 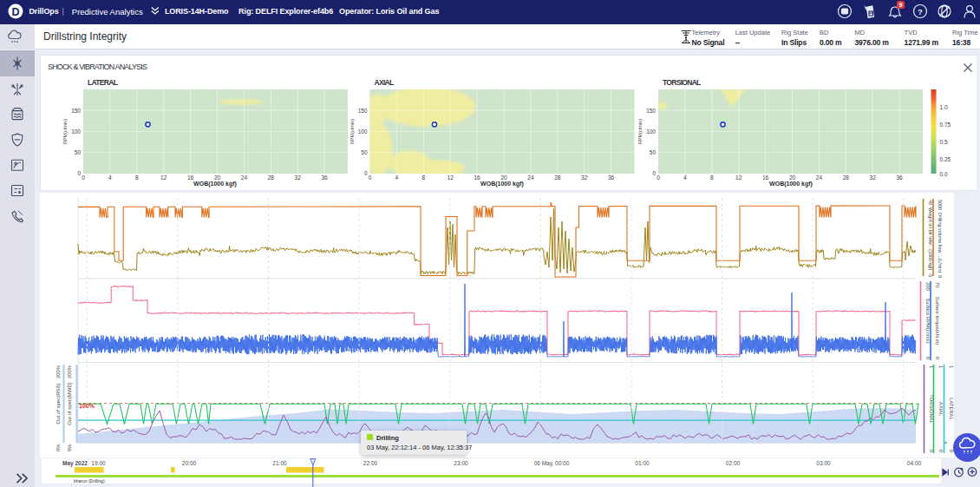 I want to click on svg-text: 0.25, so click(x=945, y=160).